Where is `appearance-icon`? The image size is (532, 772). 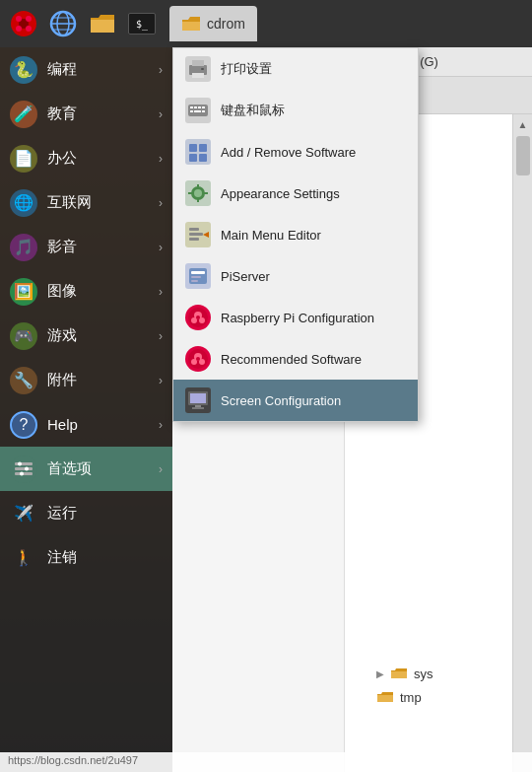 appearance-icon is located at coordinates (198, 193).